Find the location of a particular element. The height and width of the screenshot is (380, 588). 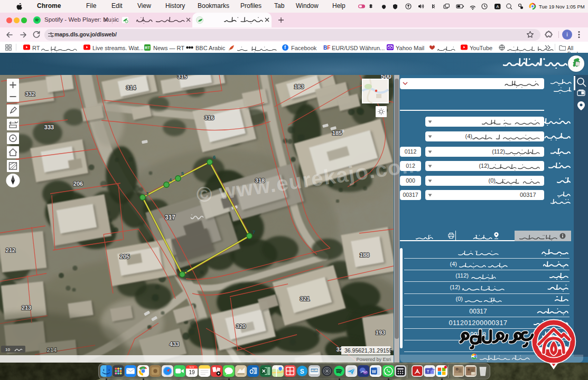

svg-text: 10 is located at coordinates (7, 349).